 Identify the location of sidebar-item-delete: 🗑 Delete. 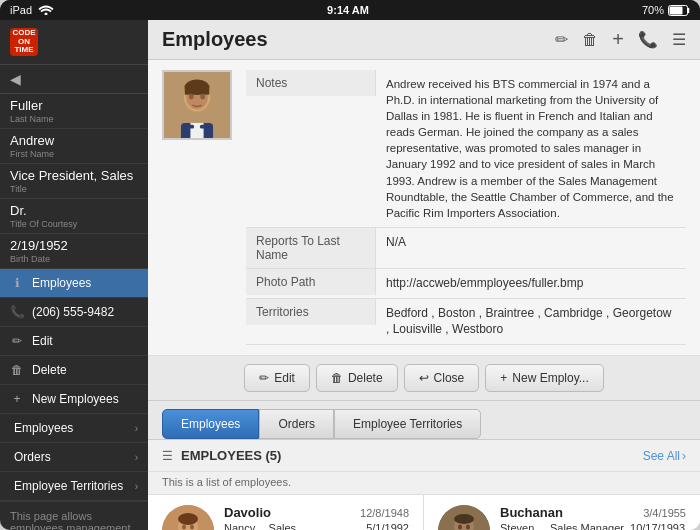
(74, 370).